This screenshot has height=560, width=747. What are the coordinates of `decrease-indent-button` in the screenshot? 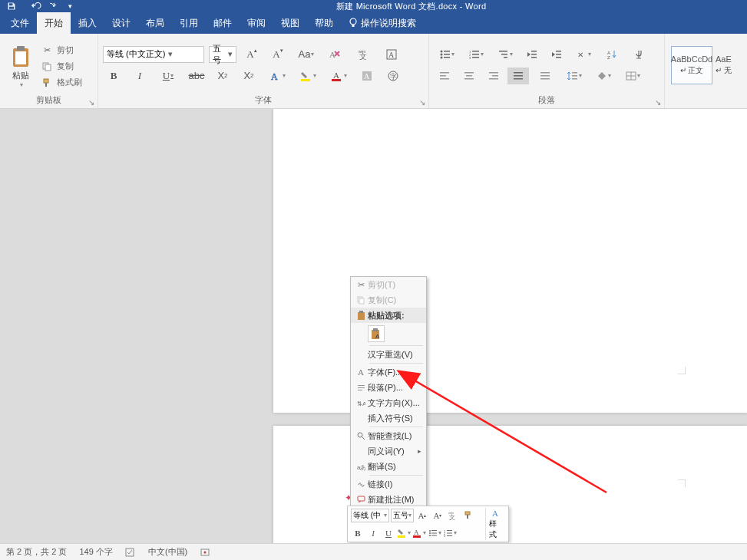 It's located at (532, 54).